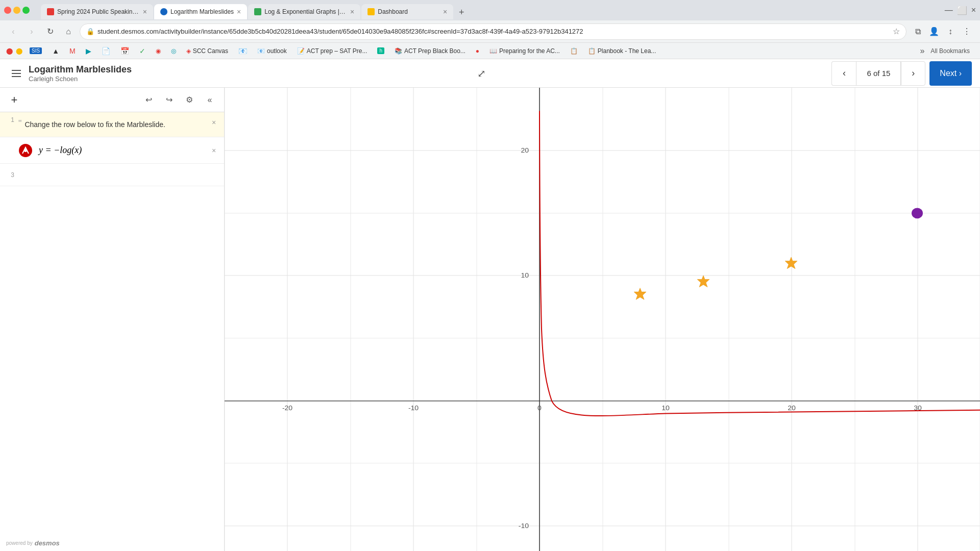  I want to click on bookmark-ext1: ✓, so click(142, 51).